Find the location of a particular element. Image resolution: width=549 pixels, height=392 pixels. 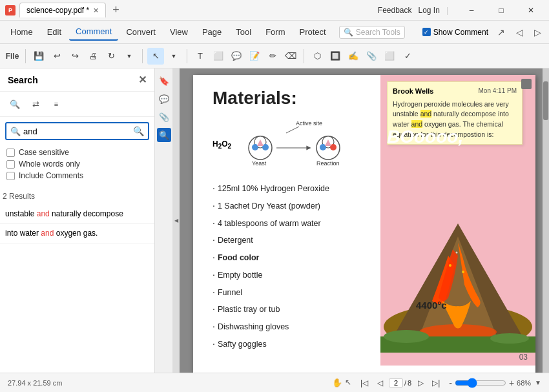

callout-btn: 💬 is located at coordinates (236, 56).